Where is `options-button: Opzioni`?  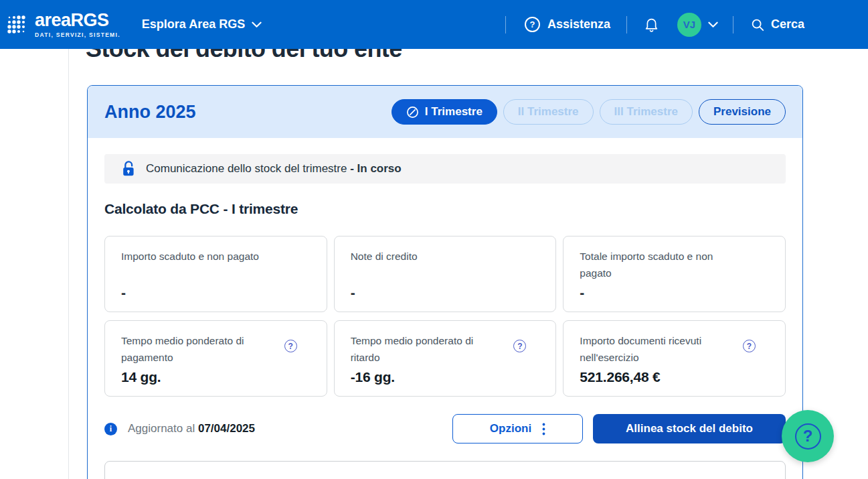
options-button: Opzioni is located at coordinates (518, 429).